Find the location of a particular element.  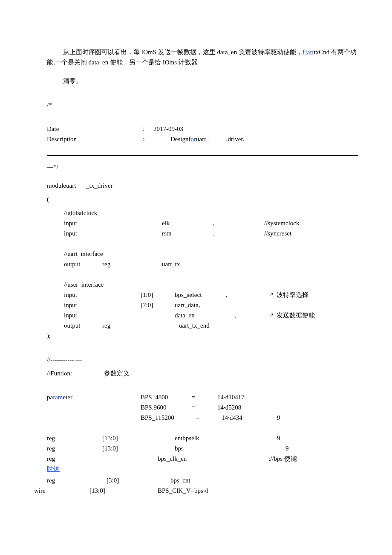

port-rstn-comment: //syncreset is located at coordinates (278, 233).